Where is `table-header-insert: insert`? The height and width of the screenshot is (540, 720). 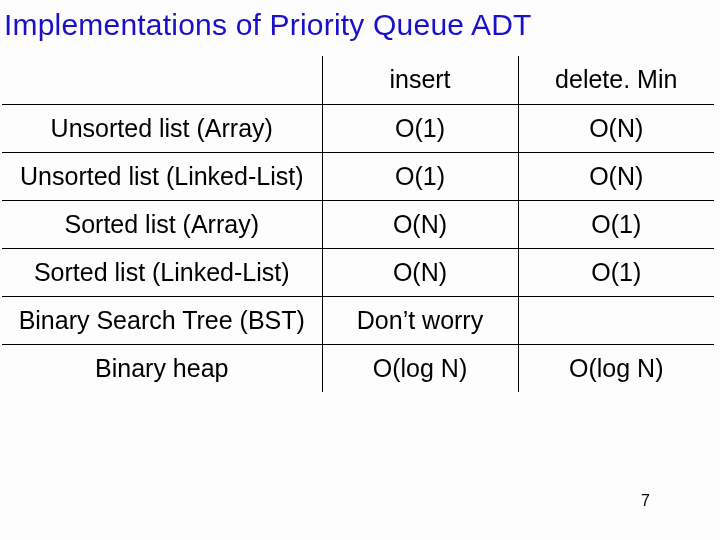
table-header-insert: insert is located at coordinates (420, 80).